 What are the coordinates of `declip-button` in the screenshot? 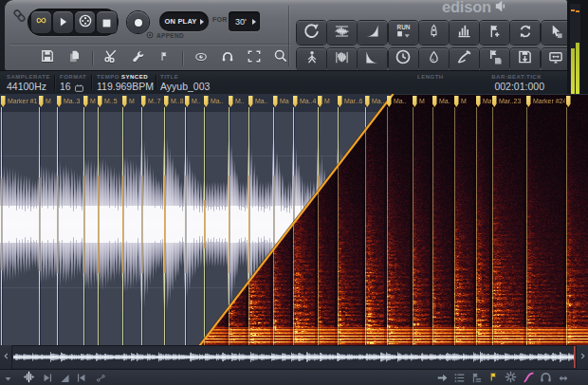 It's located at (311, 60).